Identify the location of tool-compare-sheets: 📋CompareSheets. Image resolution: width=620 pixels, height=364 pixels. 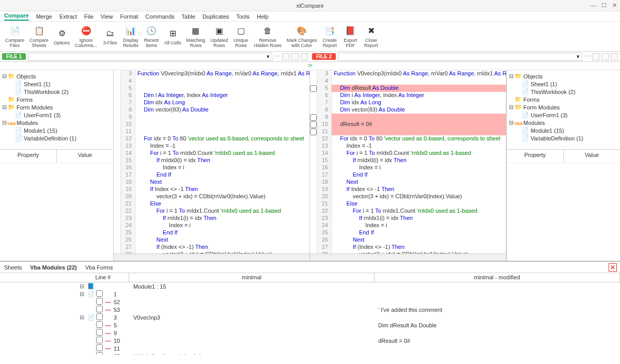
(39, 37).